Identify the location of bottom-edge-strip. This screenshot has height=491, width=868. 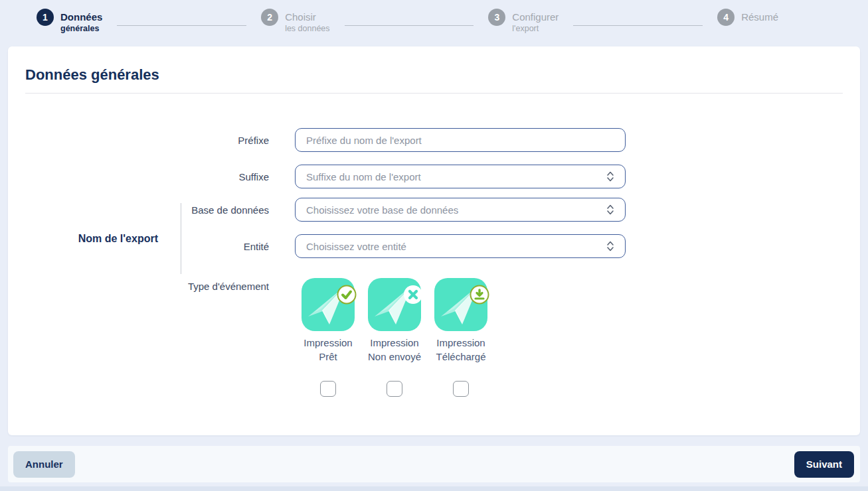
(434, 488).